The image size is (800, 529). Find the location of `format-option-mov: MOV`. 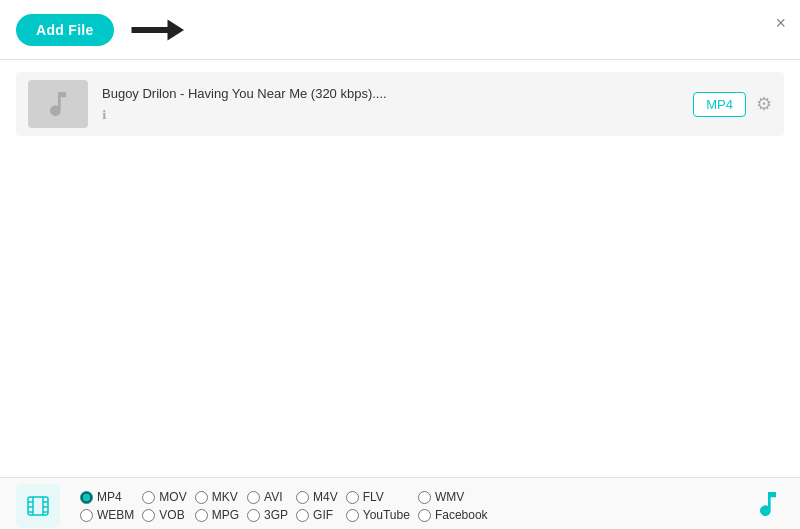

format-option-mov: MOV is located at coordinates (164, 497).